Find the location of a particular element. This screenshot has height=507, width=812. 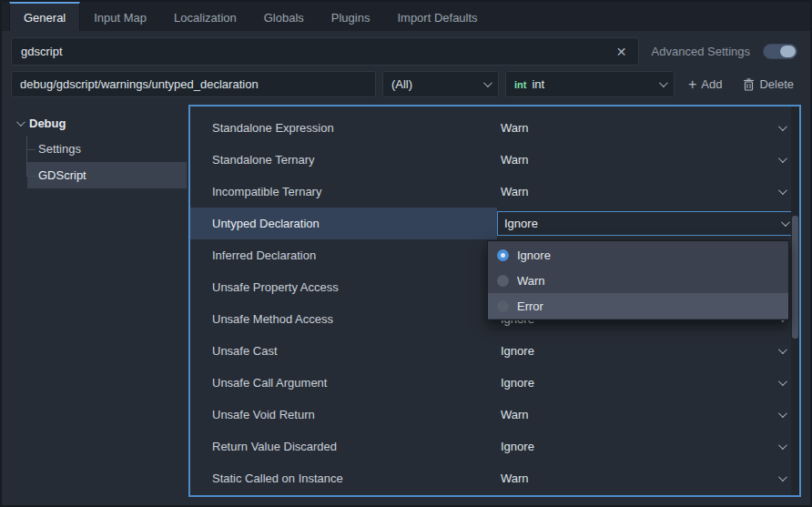

open-value-dropdown: Ignore is located at coordinates (648, 224).